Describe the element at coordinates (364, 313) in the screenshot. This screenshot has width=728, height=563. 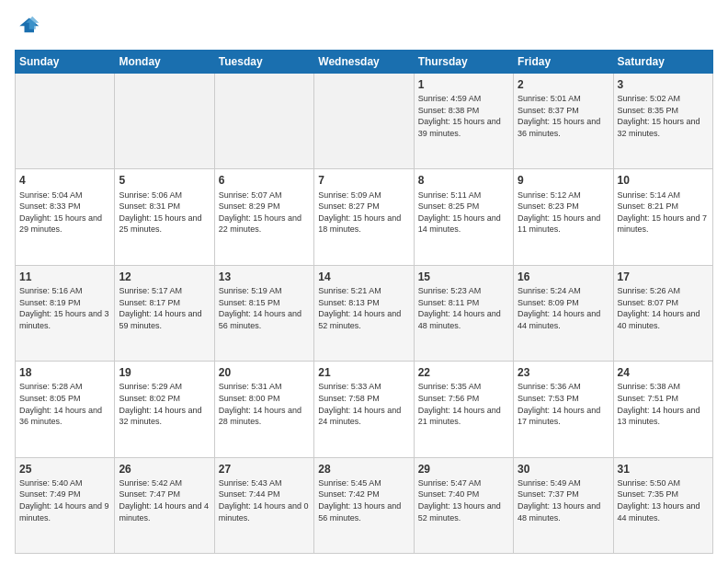
I see `calendar-cell: 14Sunrise: 5:21 AM Sunset: 8:13 PM Dayli…` at that location.